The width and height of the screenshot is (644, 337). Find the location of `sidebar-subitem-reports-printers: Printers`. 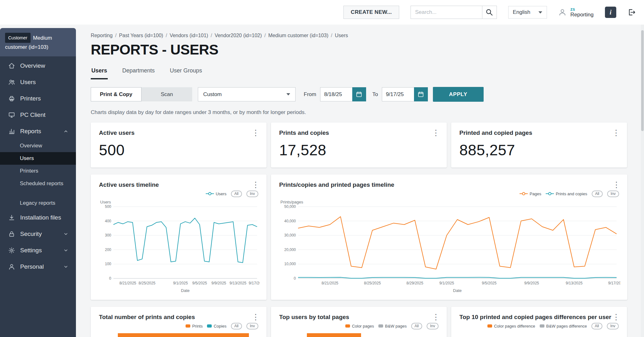

sidebar-subitem-reports-printers: Printers is located at coordinates (38, 171).